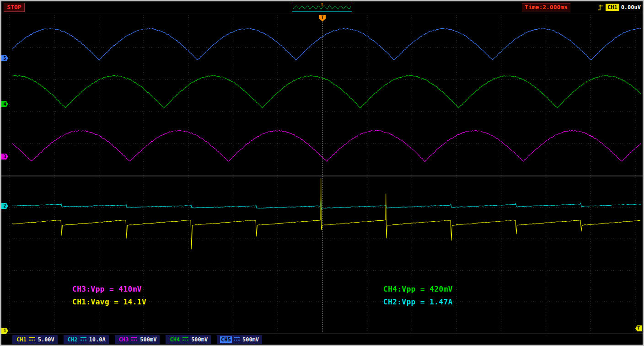 The image size is (644, 346). I want to click on channel-readout-ch4: CH4 500mV, so click(188, 339).